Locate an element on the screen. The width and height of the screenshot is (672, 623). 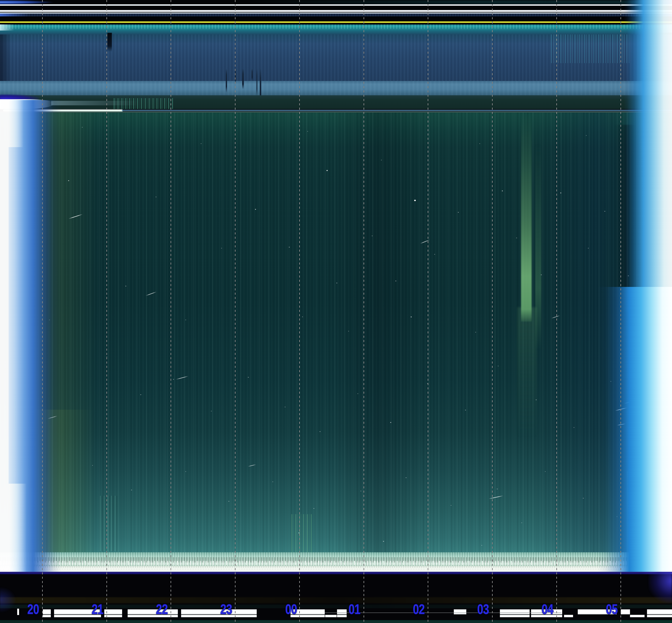
pale-band-white-spikes is located at coordinates (336, 563).